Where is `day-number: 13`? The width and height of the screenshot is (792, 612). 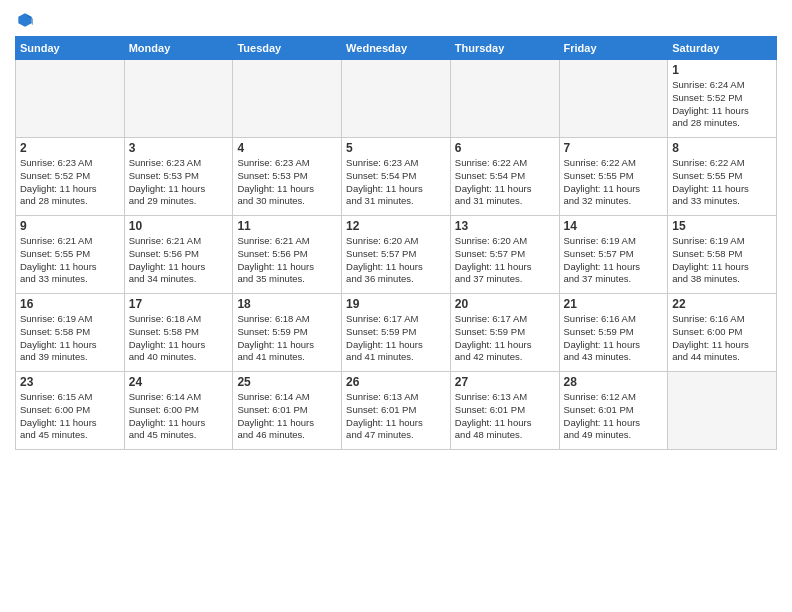 day-number: 13 is located at coordinates (505, 226).